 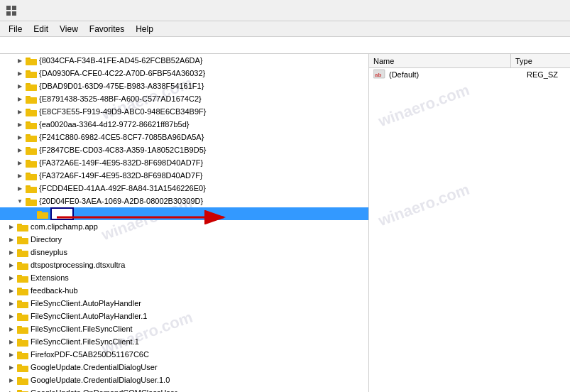 I want to click on menu-item-file: File, so click(x=16, y=29).